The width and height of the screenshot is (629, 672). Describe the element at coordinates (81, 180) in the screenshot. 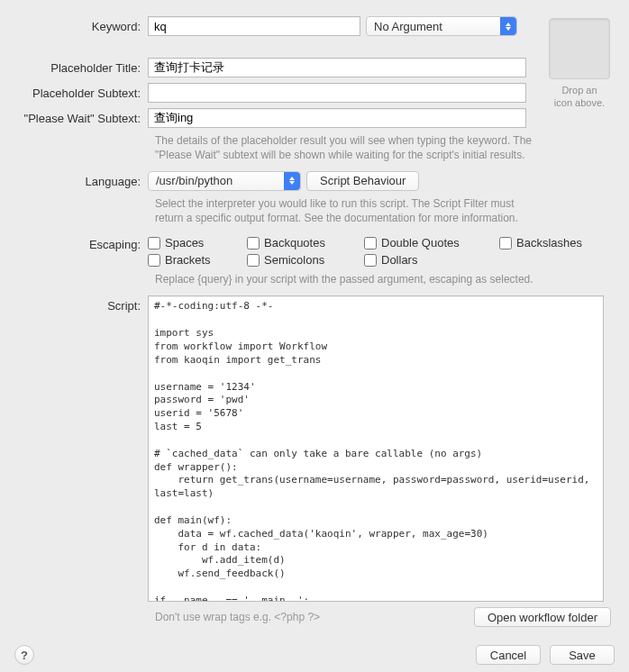

I see `language-label: Language:` at that location.